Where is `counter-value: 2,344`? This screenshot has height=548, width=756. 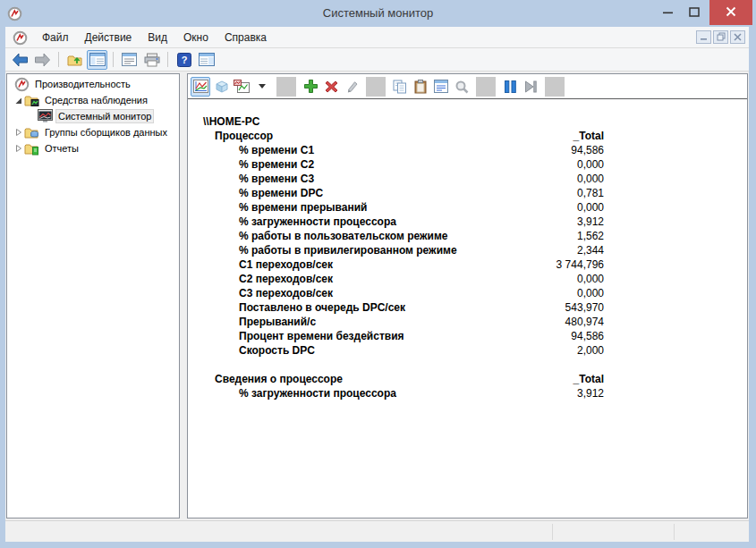
counter-value: 2,344 is located at coordinates (590, 250).